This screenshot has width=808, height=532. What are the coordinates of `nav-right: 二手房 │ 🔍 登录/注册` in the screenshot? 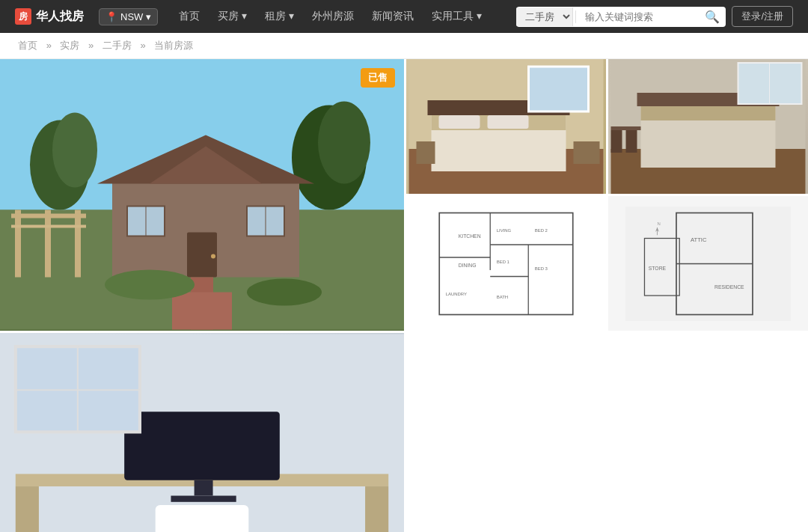 It's located at (655, 16).